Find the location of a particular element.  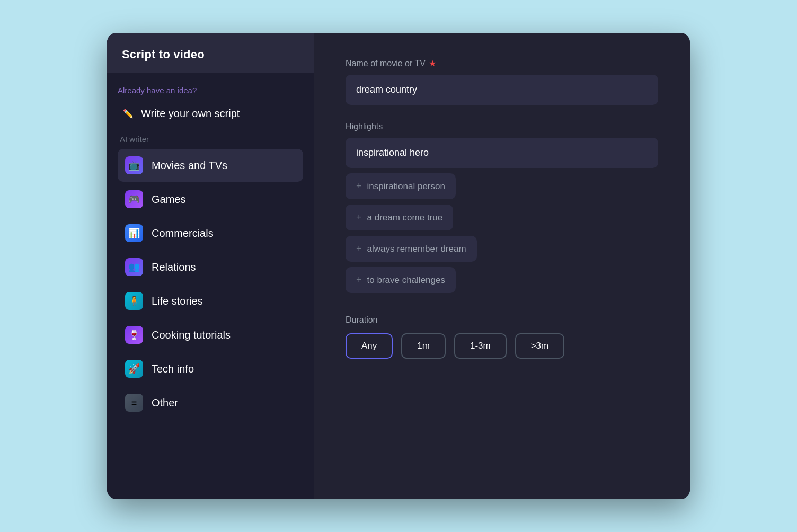

cooking-icon: 🍷 is located at coordinates (134, 335).